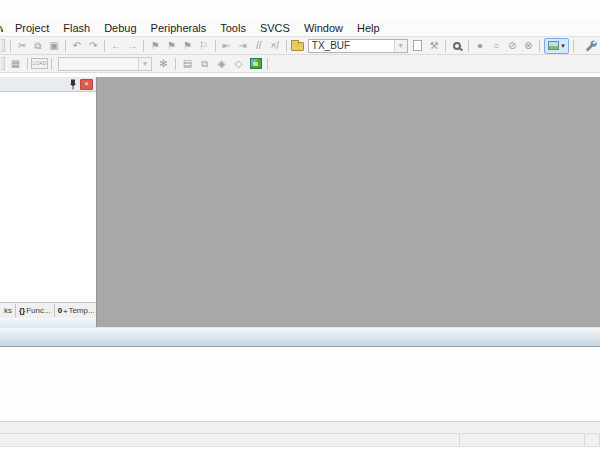 This screenshot has width=600, height=450. What do you see at coordinates (203, 46) in the screenshot?
I see `bookmark-clear-all-icon: ⚐` at bounding box center [203, 46].